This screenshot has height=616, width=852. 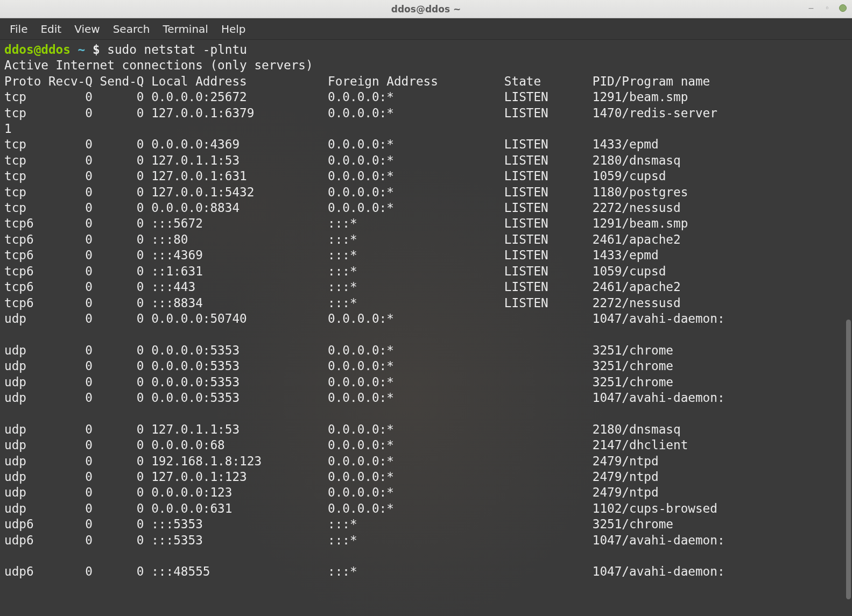 I want to click on netstat-row: udp 0 0 0.0.0.0:50740 0.0.0.0:* 1047/ava…, so click(x=365, y=318).